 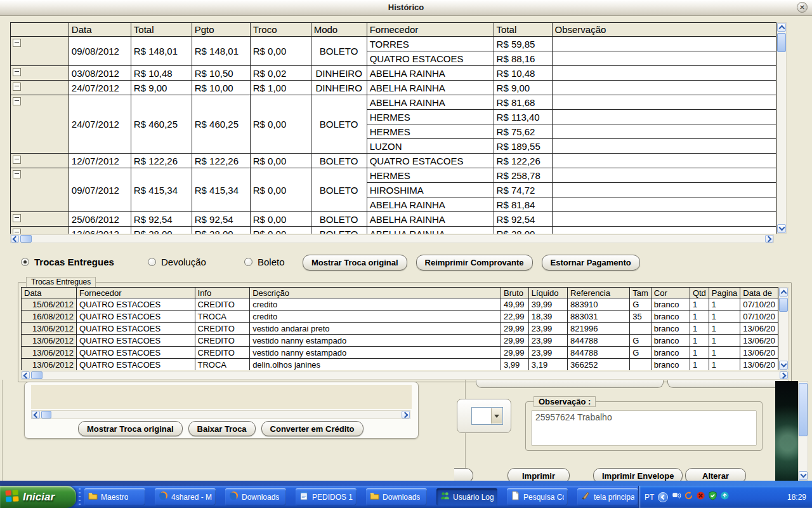 What do you see at coordinates (376, 305) in the screenshot?
I see `trocas-cell: credito` at bounding box center [376, 305].